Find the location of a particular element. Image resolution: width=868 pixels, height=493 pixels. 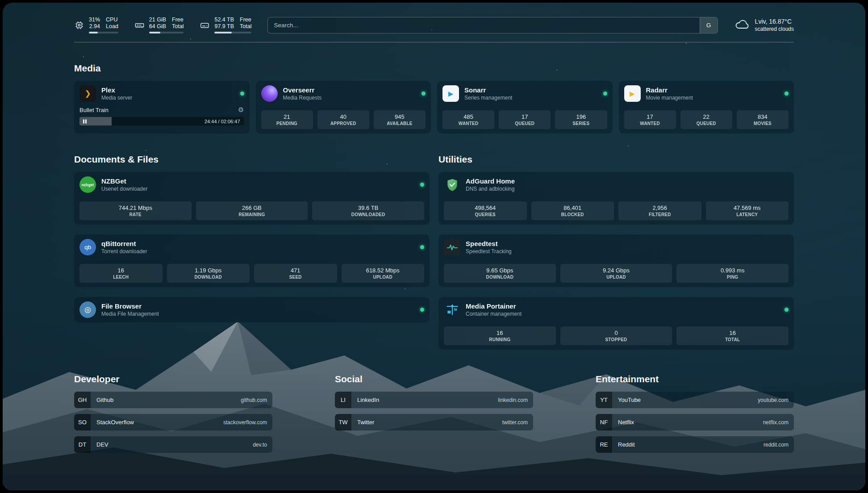

filebrowser-icon: ◎ is located at coordinates (88, 310).